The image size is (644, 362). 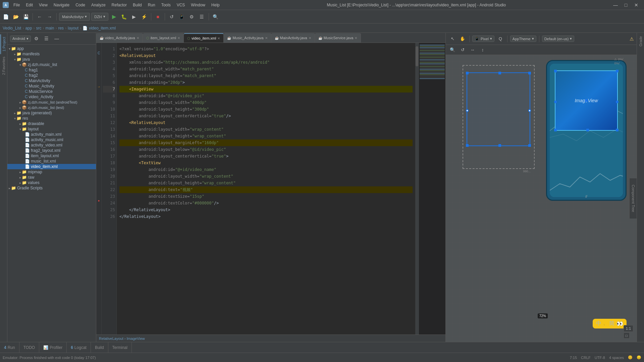 I want to click on component-tree-tab: Component Tree, so click(x=633, y=198).